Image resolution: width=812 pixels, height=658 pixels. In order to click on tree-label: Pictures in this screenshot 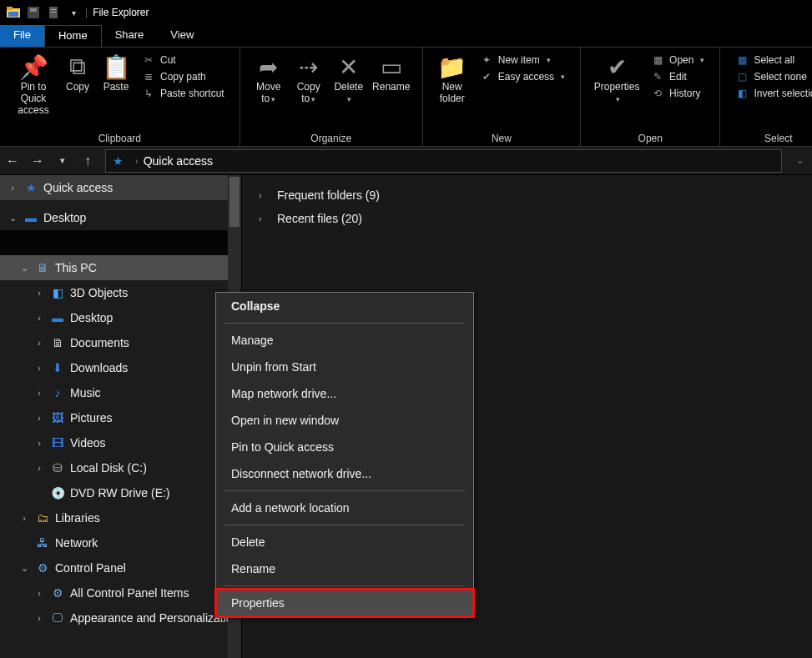, I will do `click(92, 418)`.